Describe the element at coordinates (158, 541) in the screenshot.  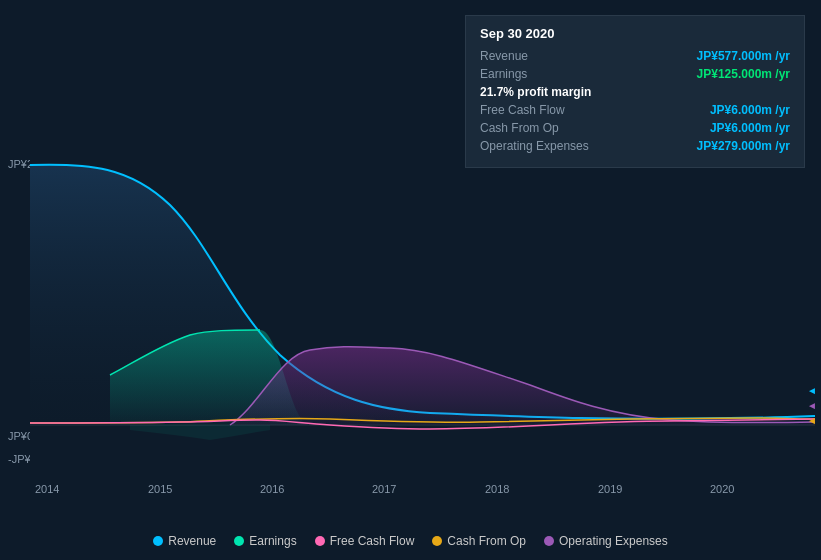
I see `legend-dot-revenue` at that location.